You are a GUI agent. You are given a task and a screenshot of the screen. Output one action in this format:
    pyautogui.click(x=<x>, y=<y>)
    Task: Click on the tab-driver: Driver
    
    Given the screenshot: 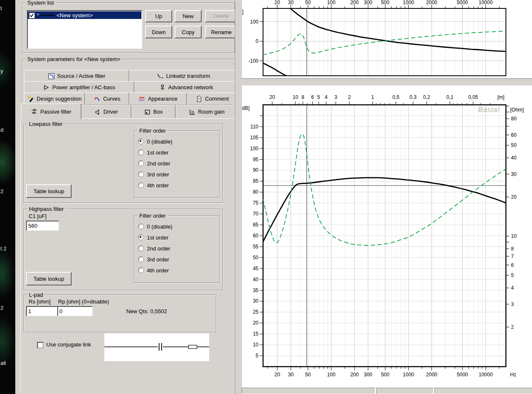 What is the action you would take?
    pyautogui.click(x=106, y=112)
    